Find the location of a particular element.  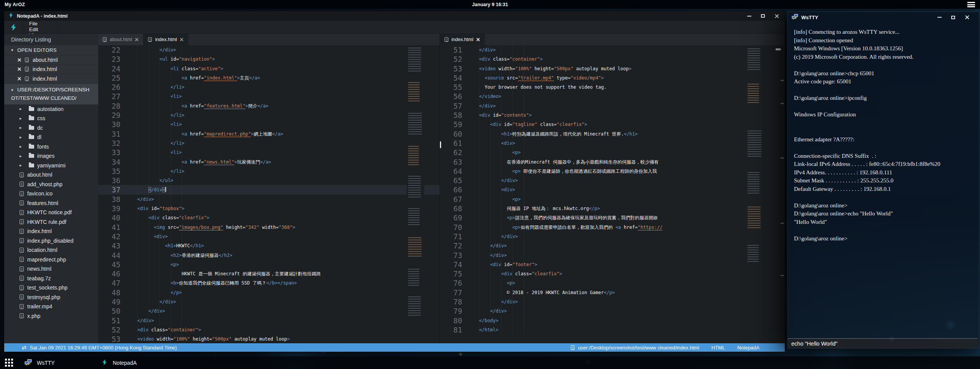

code-line: 65 </div> is located at coordinates (612, 180).